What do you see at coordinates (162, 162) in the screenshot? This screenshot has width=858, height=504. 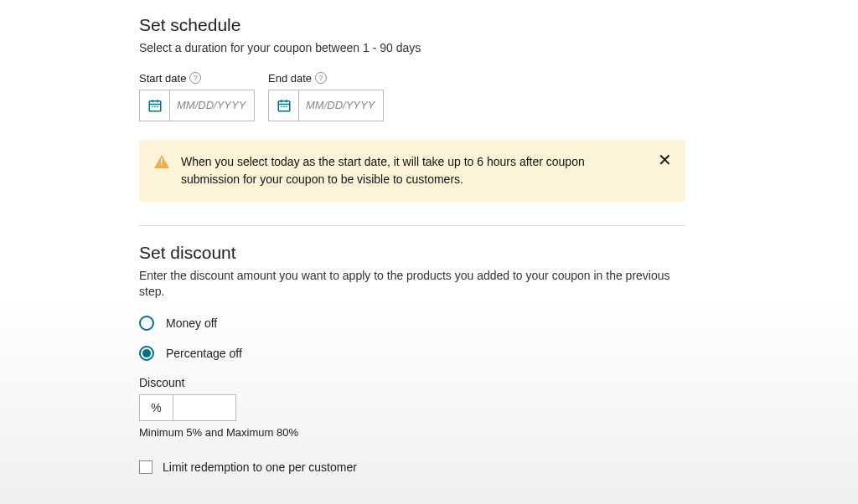 I see `warning-icon` at bounding box center [162, 162].